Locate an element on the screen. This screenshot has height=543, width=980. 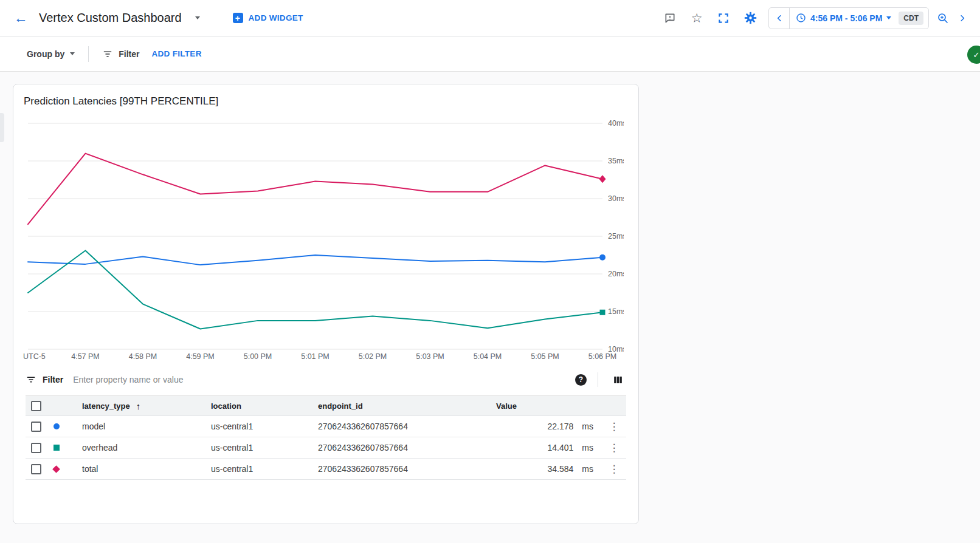
svg-text: 4:58 PM is located at coordinates (143, 357).